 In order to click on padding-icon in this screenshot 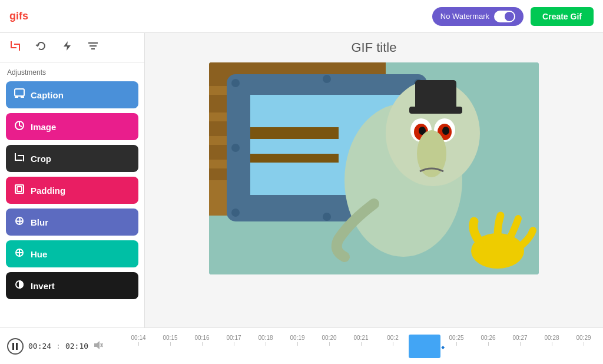, I will do `click(19, 190)`.